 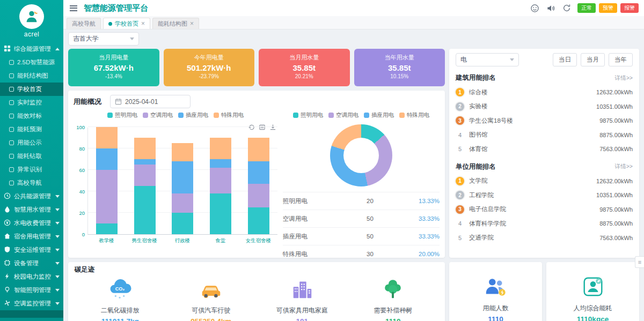 What do you see at coordinates (565, 60) in the screenshot?
I see `period-button: 当日` at bounding box center [565, 60].